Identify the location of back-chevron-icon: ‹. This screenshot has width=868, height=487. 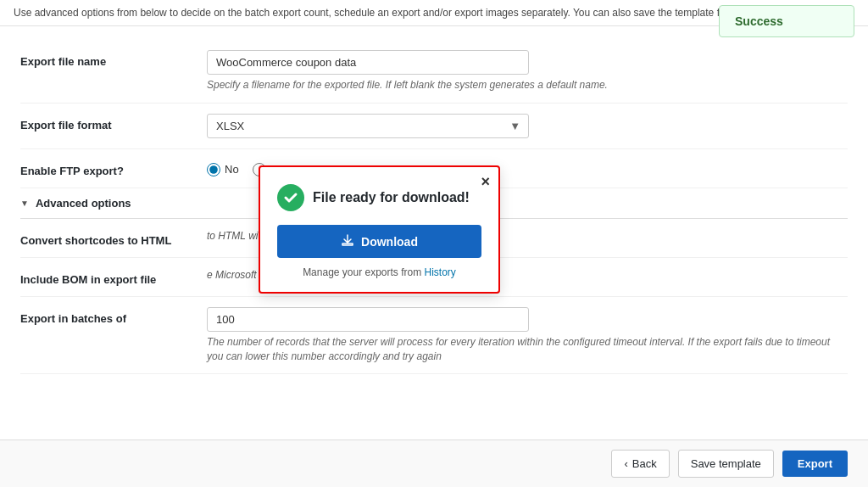
(626, 463).